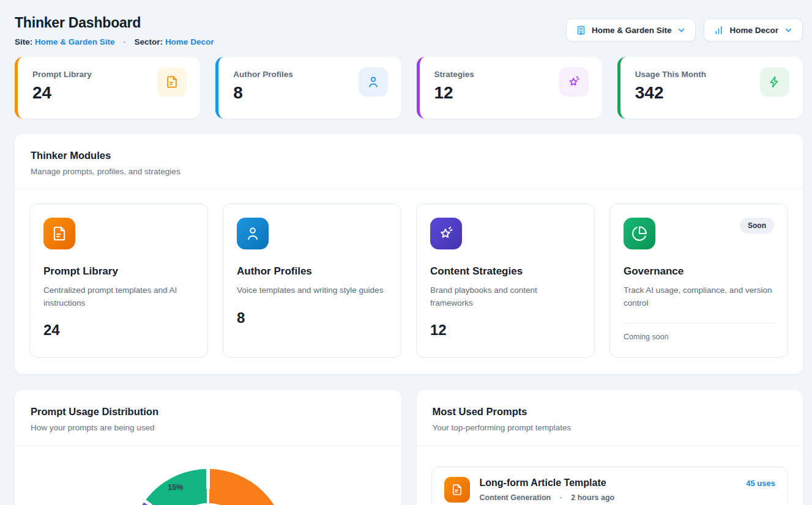 Image resolution: width=812 pixels, height=505 pixels. Describe the element at coordinates (699, 337) in the screenshot. I see `coming-soon-text: Coming soon` at that location.